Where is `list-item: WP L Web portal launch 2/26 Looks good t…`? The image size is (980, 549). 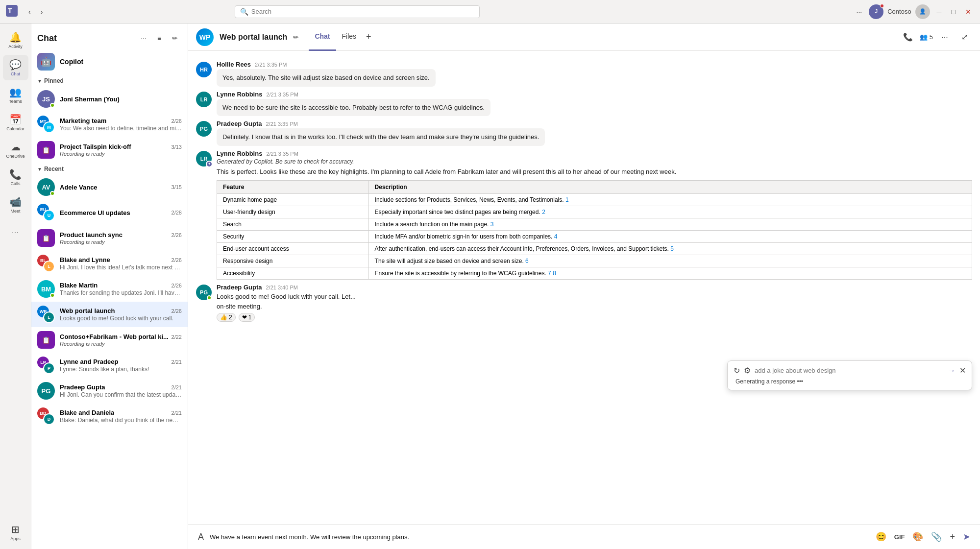
list-item: WP L Web portal launch 2/26 Looks good t… is located at coordinates (110, 314).